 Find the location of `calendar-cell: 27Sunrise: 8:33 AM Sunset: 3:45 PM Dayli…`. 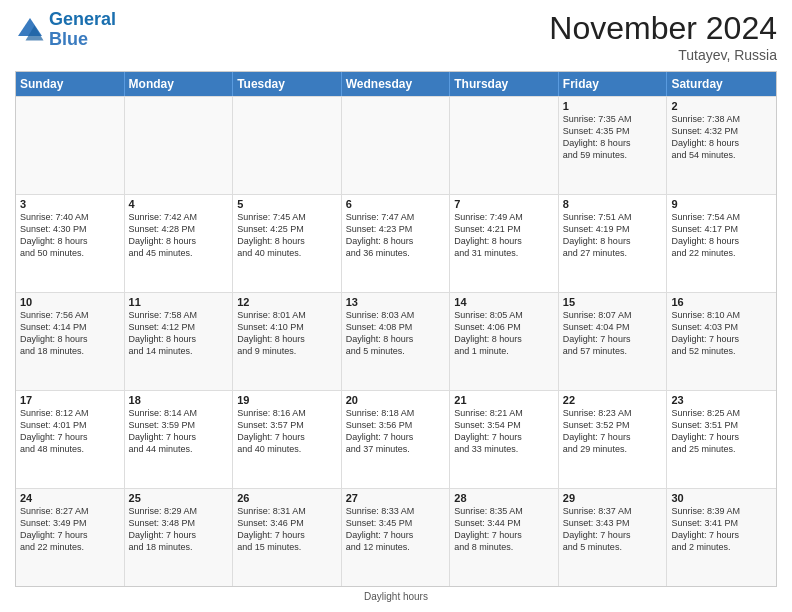

calendar-cell: 27Sunrise: 8:33 AM Sunset: 3:45 PM Dayli… is located at coordinates (396, 538).